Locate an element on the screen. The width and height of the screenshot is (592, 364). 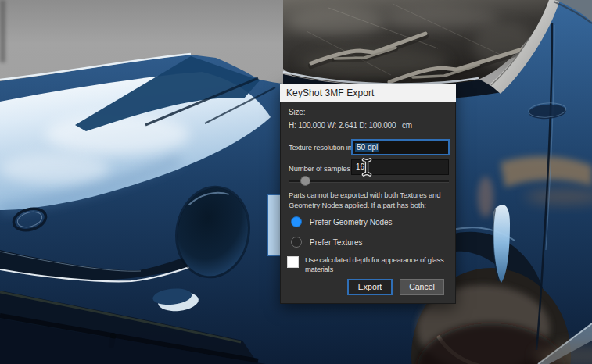
radio-prefer-geometry-nodes-label: Prefer Geometry Nodes is located at coordinates (351, 222).